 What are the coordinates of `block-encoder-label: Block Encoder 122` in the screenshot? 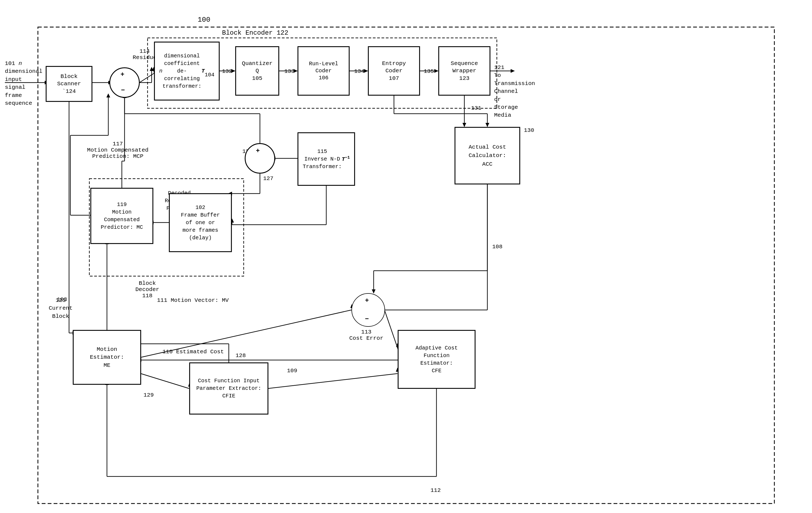 It's located at (255, 33).